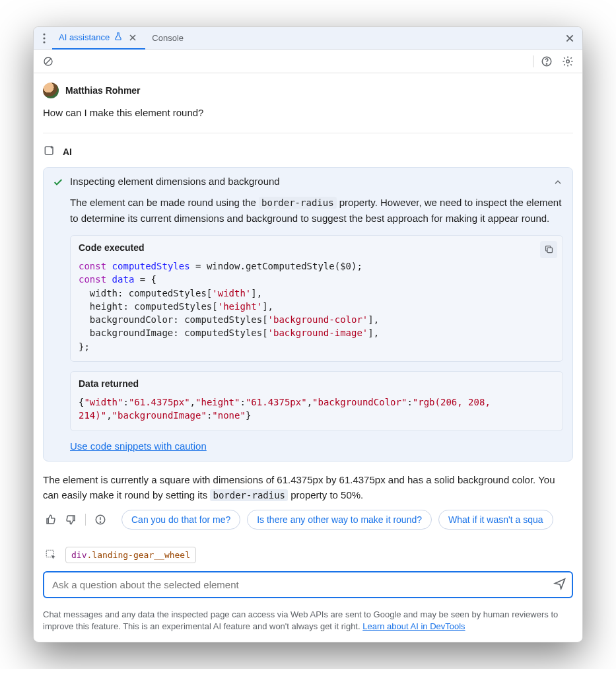  Describe the element at coordinates (308, 38) in the screenshot. I see `tab-bar: AI assistance Console` at that location.